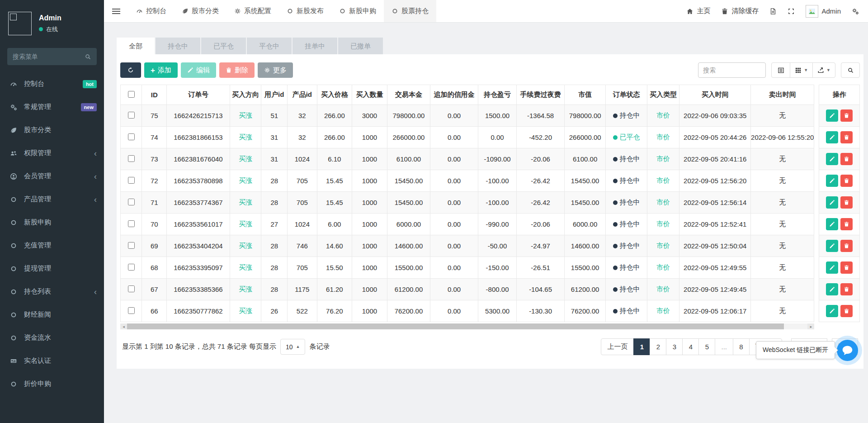  I want to click on sidebar-item: 权限管理‹, so click(52, 153).